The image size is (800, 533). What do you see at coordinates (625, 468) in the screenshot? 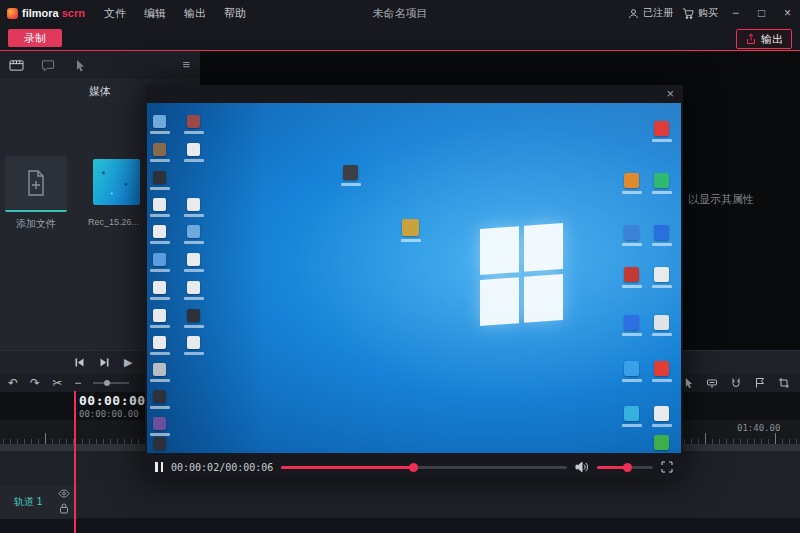
I see `volume-slider` at bounding box center [625, 468].